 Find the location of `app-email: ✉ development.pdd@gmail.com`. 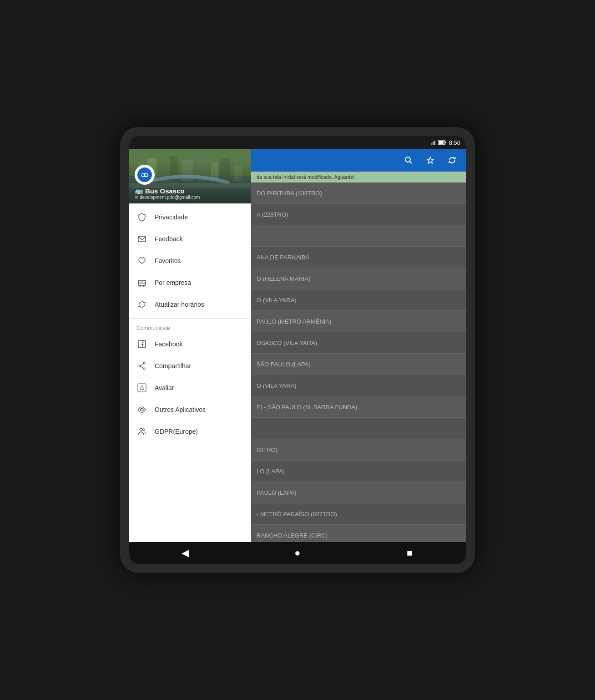

app-email: ✉ development.pdd@gmail.com is located at coordinates (190, 198).